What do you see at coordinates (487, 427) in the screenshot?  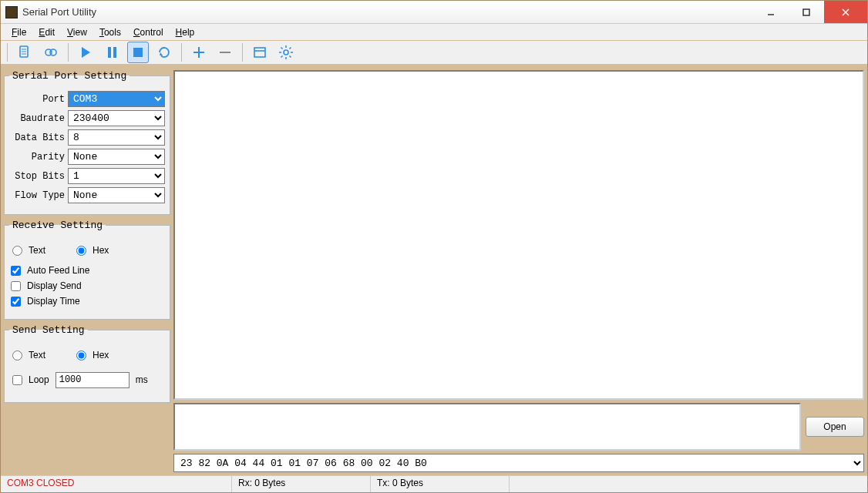 I see `send-textarea` at bounding box center [487, 427].